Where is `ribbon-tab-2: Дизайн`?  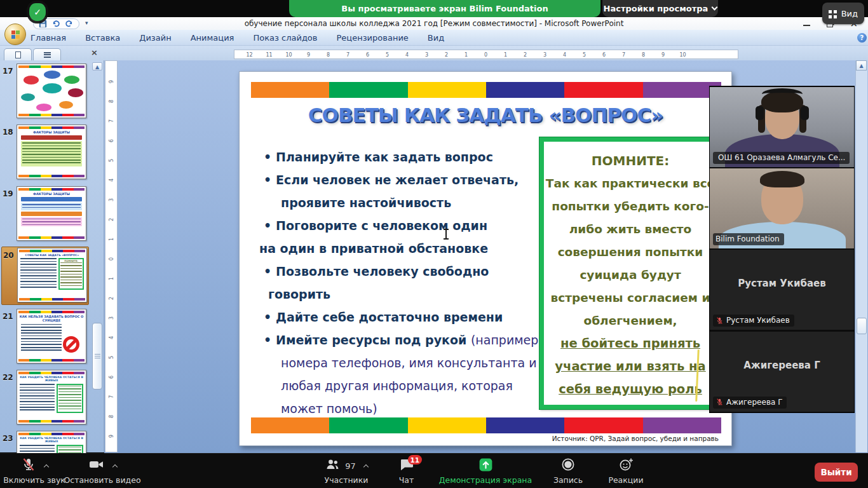 ribbon-tab-2: Дизайн is located at coordinates (155, 38).